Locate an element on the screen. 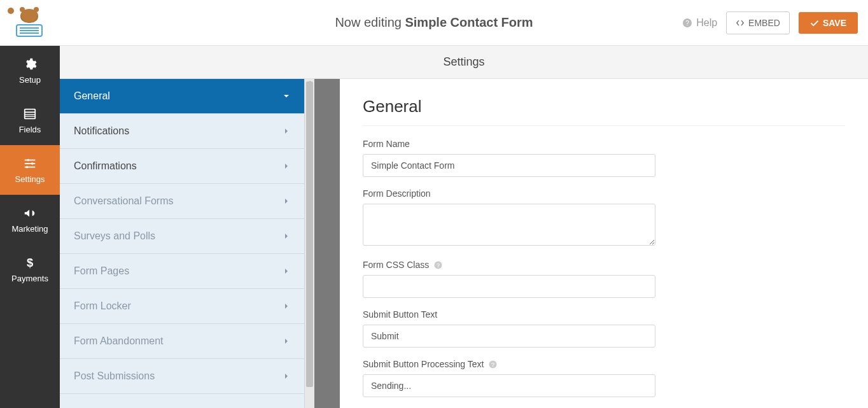 Image resolution: width=868 pixels, height=408 pixels. submenu-item-post-submissions: Post Submissions is located at coordinates (182, 377).